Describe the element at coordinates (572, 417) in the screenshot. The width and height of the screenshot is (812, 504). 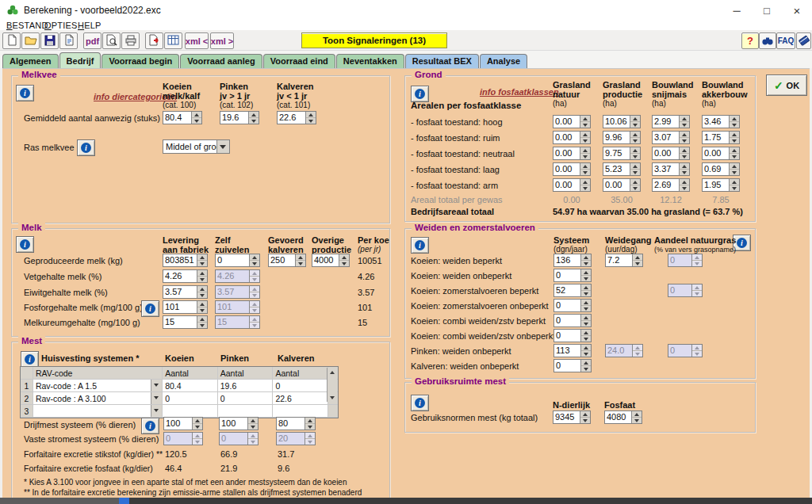
I see `n-dierlijk-spinner: 9345` at that location.